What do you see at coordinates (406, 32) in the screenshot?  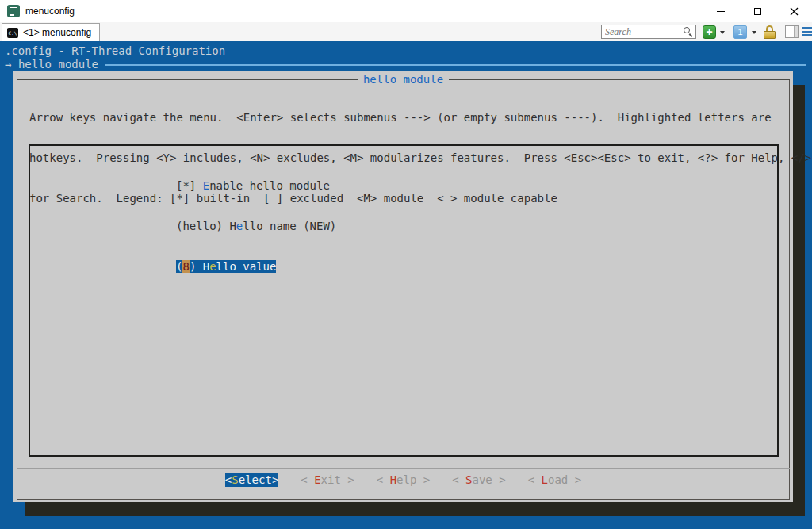 I see `tab-bar: C:\ <1> menuconfig + 1` at bounding box center [406, 32].